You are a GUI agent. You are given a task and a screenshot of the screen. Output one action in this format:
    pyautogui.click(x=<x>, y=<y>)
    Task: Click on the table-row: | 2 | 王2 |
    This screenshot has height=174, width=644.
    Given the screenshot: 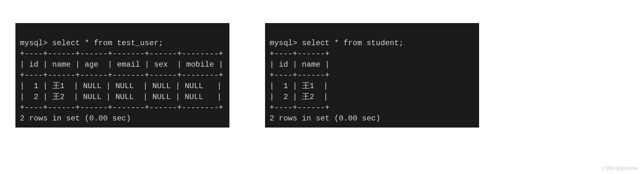 What is the action you would take?
    pyautogui.click(x=299, y=97)
    